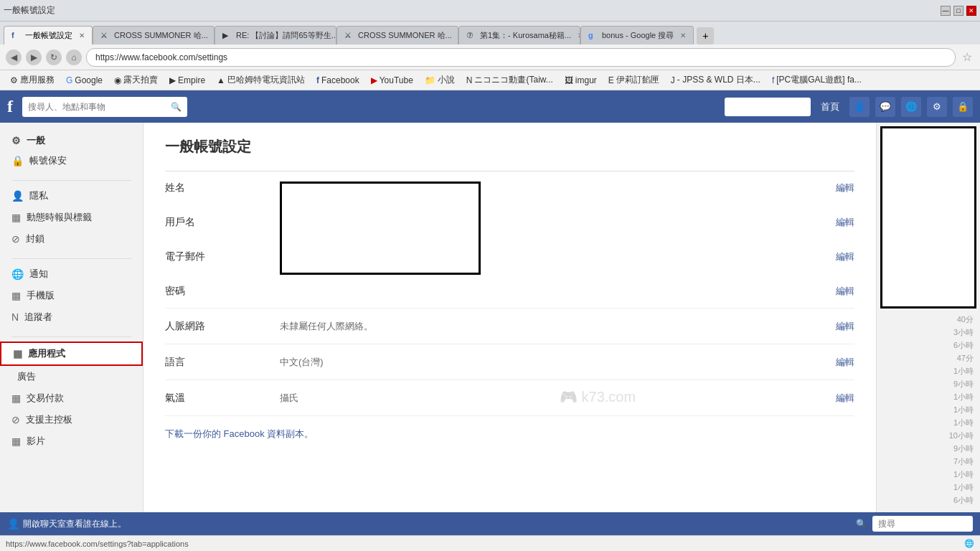  What do you see at coordinates (845, 222) in the screenshot?
I see `settings-edit-username: 編輯` at bounding box center [845, 222].